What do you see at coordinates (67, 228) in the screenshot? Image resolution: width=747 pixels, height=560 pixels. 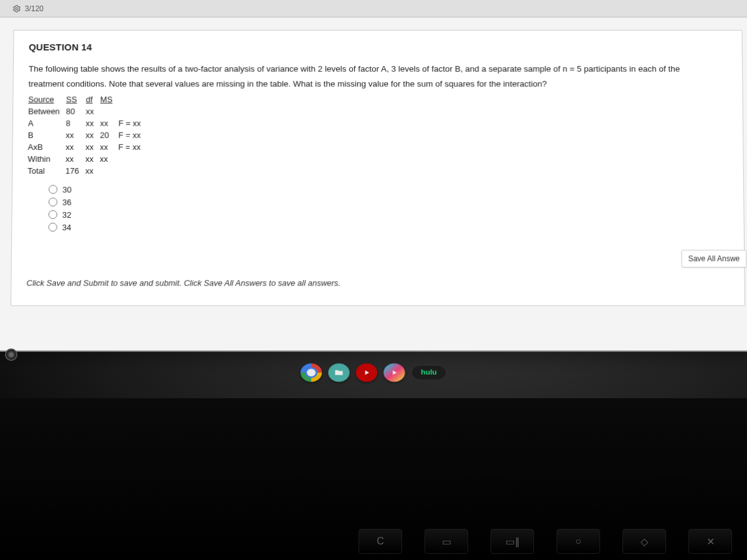 I see `option-label: 34` at bounding box center [67, 228].